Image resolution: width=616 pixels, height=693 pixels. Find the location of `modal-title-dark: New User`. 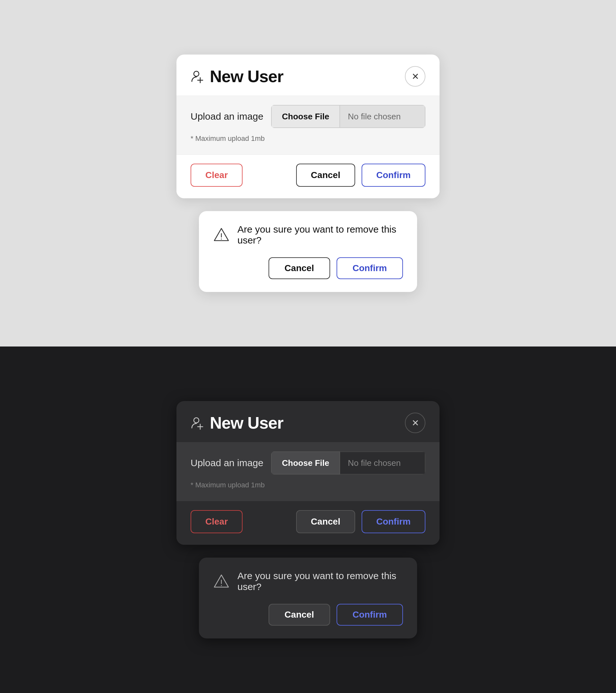

modal-title-dark: New User is located at coordinates (247, 423).